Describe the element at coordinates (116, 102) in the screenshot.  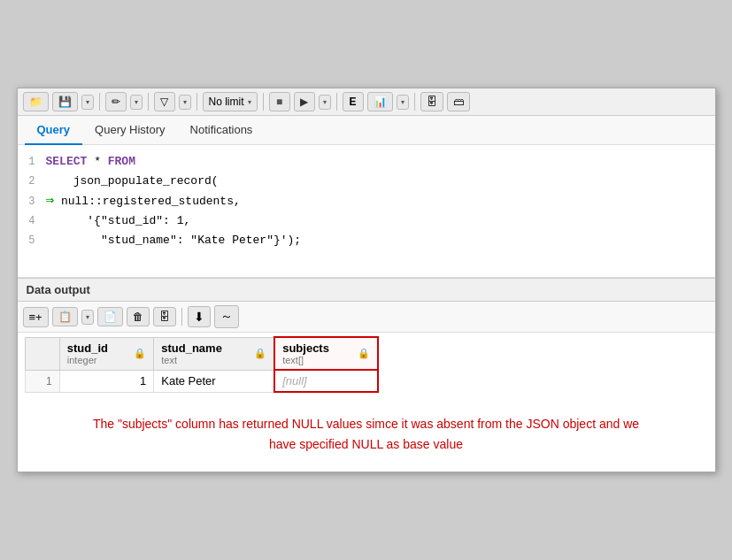
I see `edit-button: ✏` at that location.